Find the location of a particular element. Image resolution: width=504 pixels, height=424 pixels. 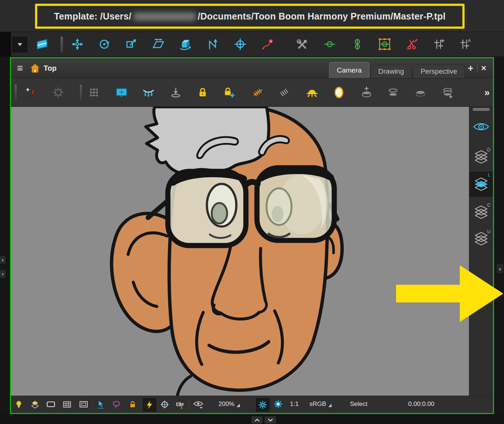

onion-skin-range-button is located at coordinates (357, 44).